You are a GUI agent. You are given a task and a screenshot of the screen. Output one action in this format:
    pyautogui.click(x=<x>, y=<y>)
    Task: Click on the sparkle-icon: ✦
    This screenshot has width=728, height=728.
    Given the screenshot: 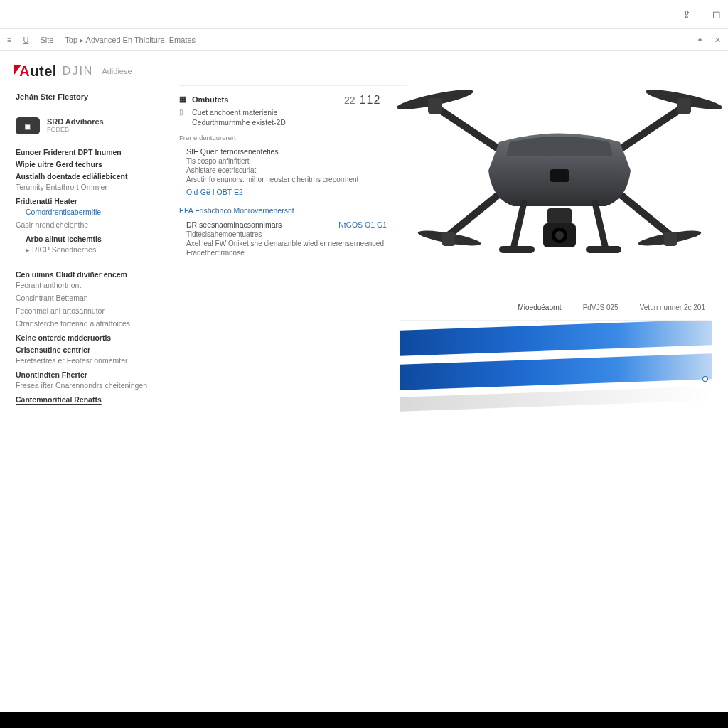 What is the action you would take?
    pyautogui.click(x=700, y=40)
    